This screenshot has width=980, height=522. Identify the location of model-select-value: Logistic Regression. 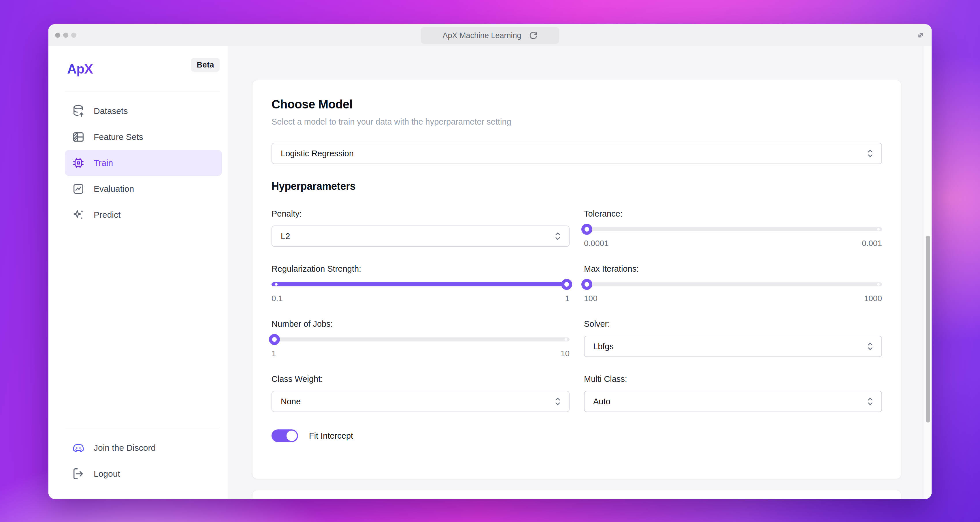
(317, 154).